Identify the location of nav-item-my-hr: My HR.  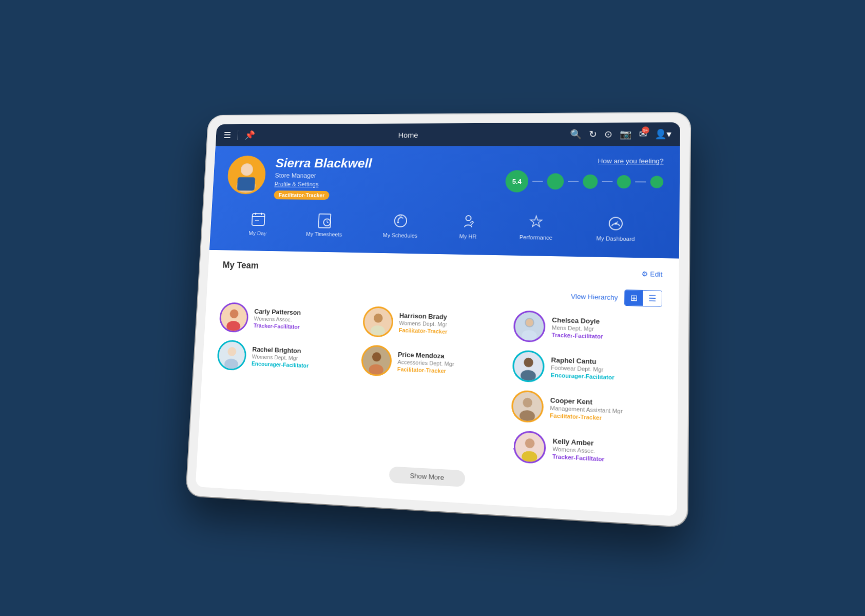
(468, 226).